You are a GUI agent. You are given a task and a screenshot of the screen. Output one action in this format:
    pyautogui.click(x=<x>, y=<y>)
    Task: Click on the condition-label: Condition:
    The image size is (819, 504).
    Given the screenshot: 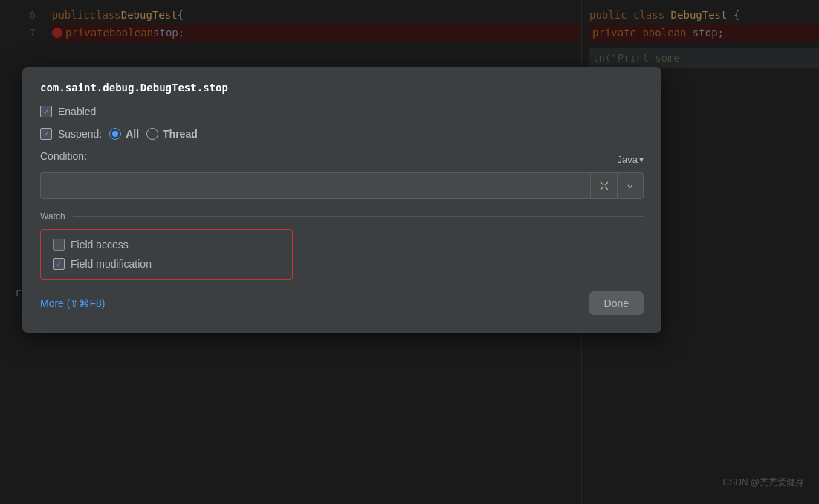 What is the action you would take?
    pyautogui.click(x=64, y=156)
    